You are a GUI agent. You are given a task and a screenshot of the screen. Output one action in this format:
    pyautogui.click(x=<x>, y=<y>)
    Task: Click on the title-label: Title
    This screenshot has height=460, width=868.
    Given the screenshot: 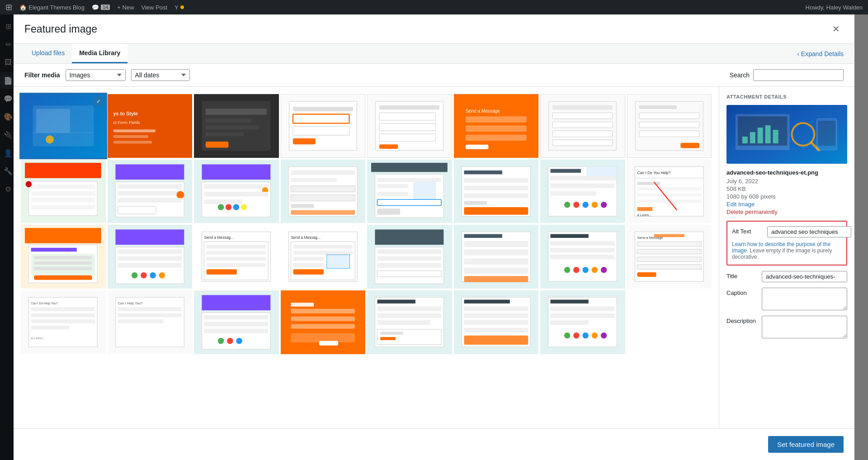 What is the action you would take?
    pyautogui.click(x=742, y=275)
    